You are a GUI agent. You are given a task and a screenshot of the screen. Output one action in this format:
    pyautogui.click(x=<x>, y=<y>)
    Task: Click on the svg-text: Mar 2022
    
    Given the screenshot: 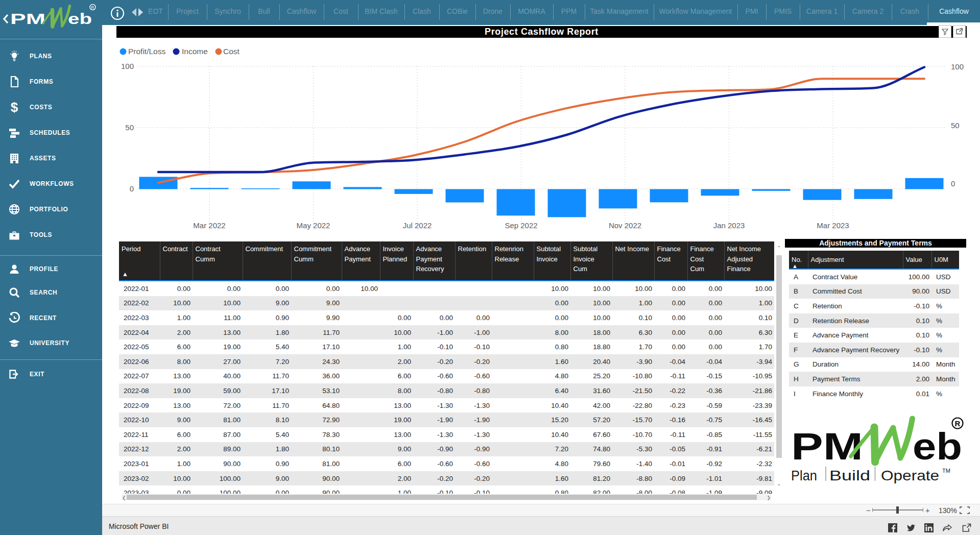 What is the action you would take?
    pyautogui.click(x=209, y=226)
    